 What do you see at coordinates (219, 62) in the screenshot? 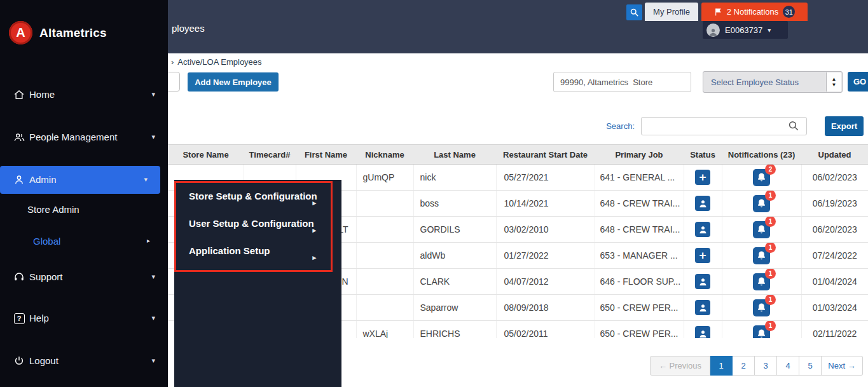
I see `breadcrumb: Active/LOA Employees` at bounding box center [219, 62].